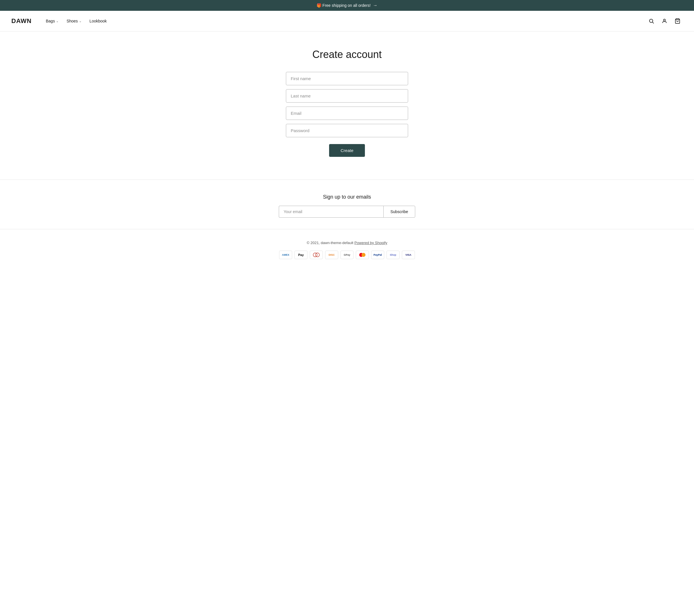  I want to click on register-form: Create, so click(347, 114).